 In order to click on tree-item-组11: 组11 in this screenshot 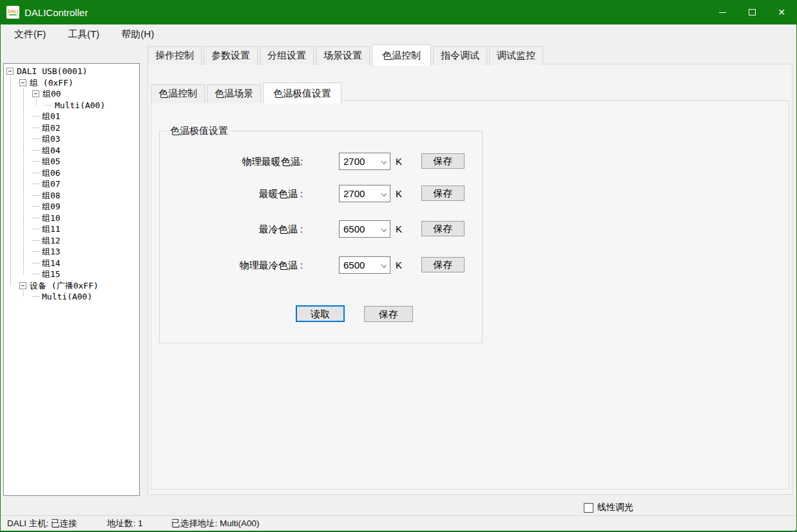, I will do `click(72, 229)`.